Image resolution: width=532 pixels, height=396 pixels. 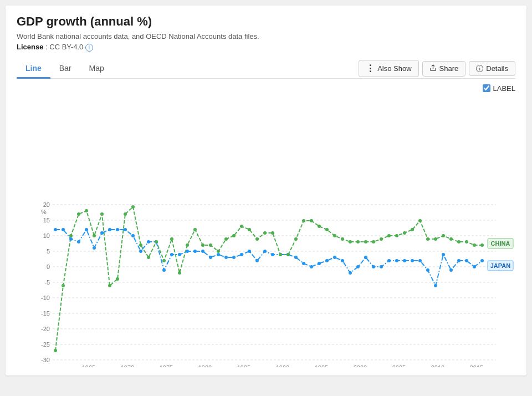 What do you see at coordinates (370, 69) in the screenshot?
I see `also-show-icon: ⋮` at bounding box center [370, 69].